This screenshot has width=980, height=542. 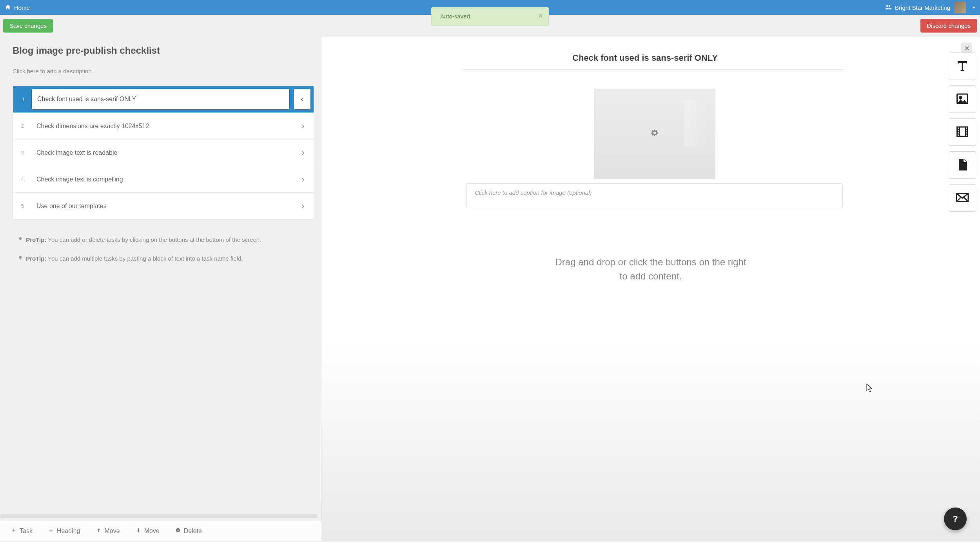 I want to click on protip: ProTip: You can add multiple tasks by pa…, so click(x=163, y=259).